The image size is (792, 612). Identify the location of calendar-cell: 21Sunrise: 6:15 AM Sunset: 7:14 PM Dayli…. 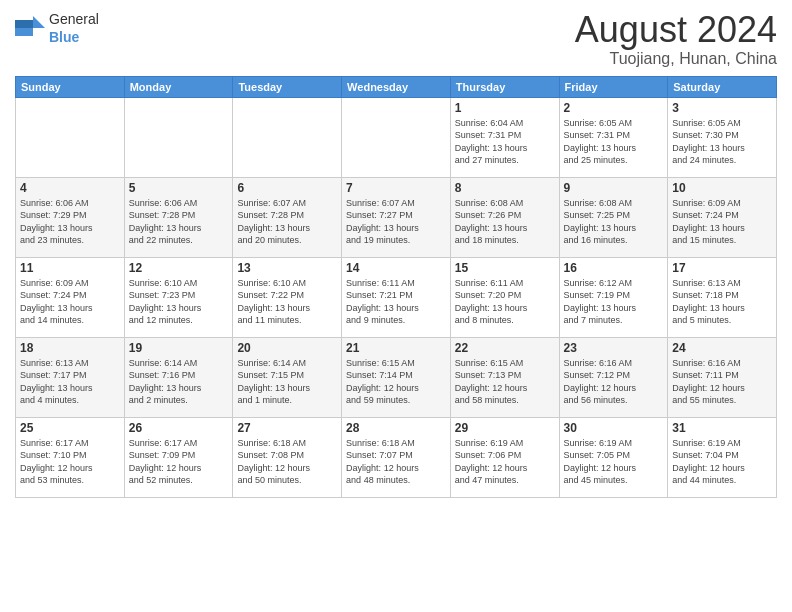
(396, 377).